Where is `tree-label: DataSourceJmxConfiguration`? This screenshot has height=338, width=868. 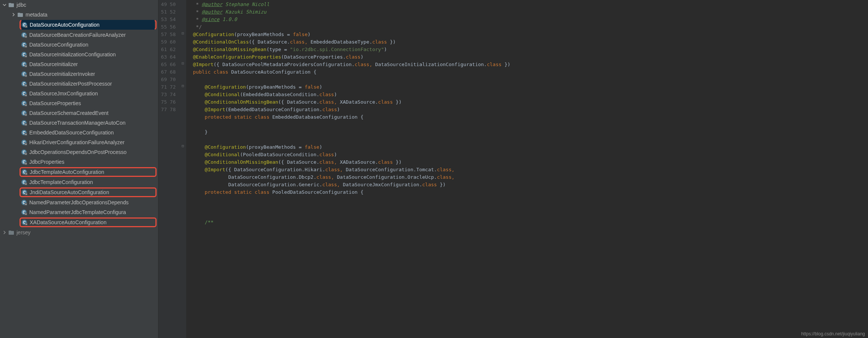
tree-label: DataSourceJmxConfiguration is located at coordinates (64, 94).